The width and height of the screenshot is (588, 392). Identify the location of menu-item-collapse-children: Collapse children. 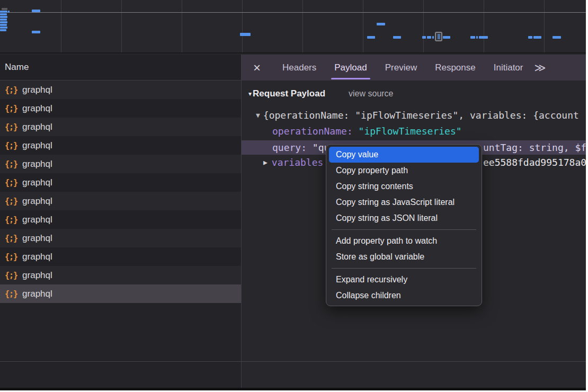
(404, 296).